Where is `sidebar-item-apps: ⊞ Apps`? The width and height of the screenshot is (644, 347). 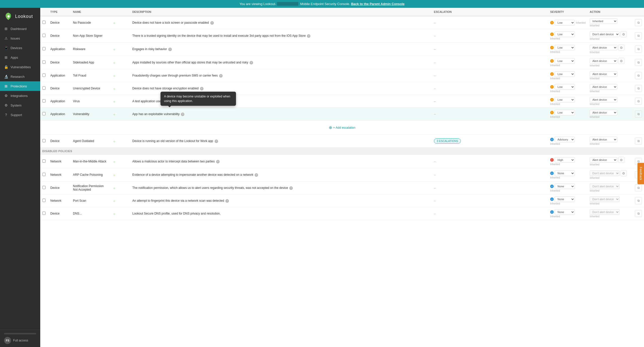 sidebar-item-apps: ⊞ Apps is located at coordinates (20, 57).